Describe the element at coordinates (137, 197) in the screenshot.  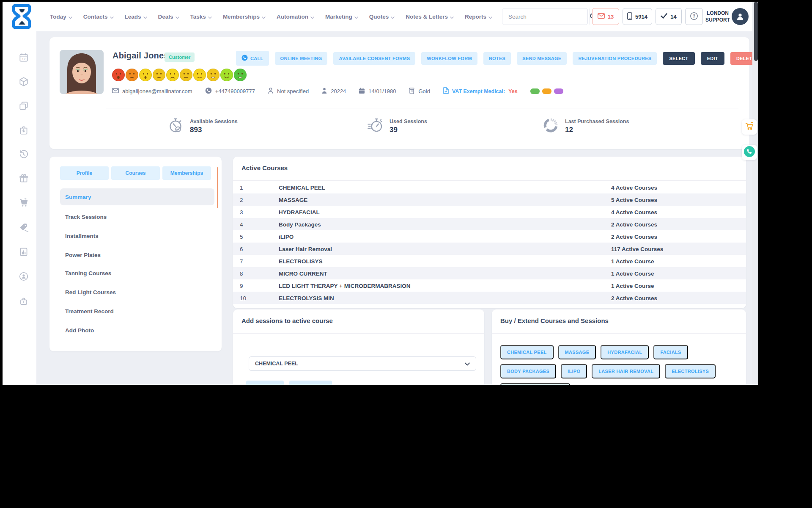
I see `menu-item-summary: Summary` at that location.